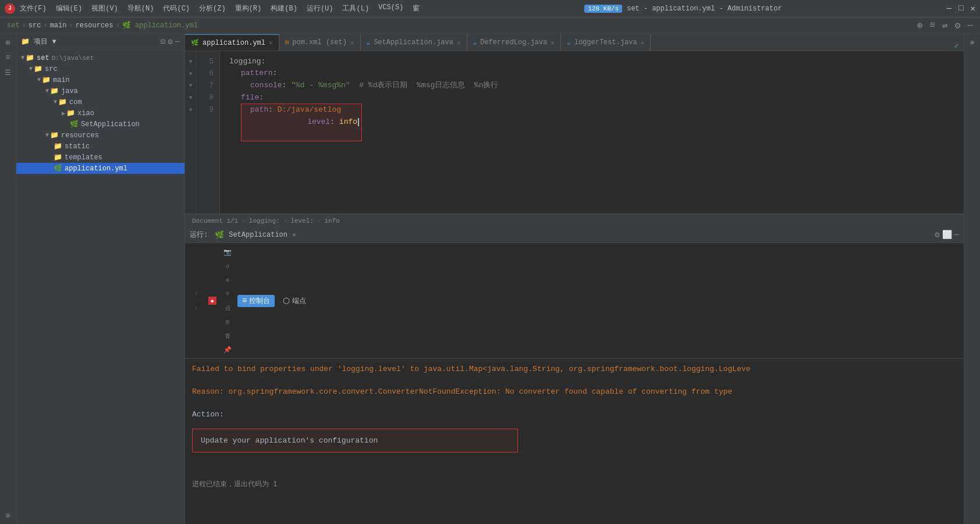 The height and width of the screenshot is (524, 980). Describe the element at coordinates (58, 26) in the screenshot. I see `breadcrumb-item-main: main` at that location.